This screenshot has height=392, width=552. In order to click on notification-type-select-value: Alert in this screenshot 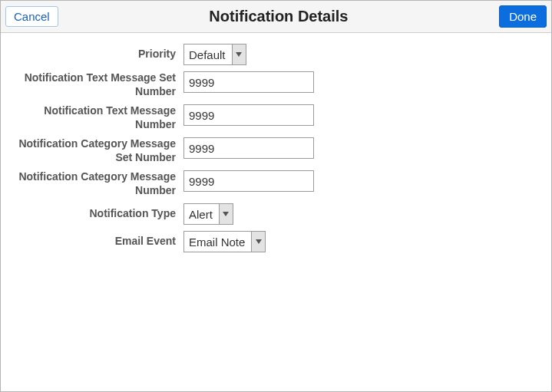, I will do `click(201, 214)`.